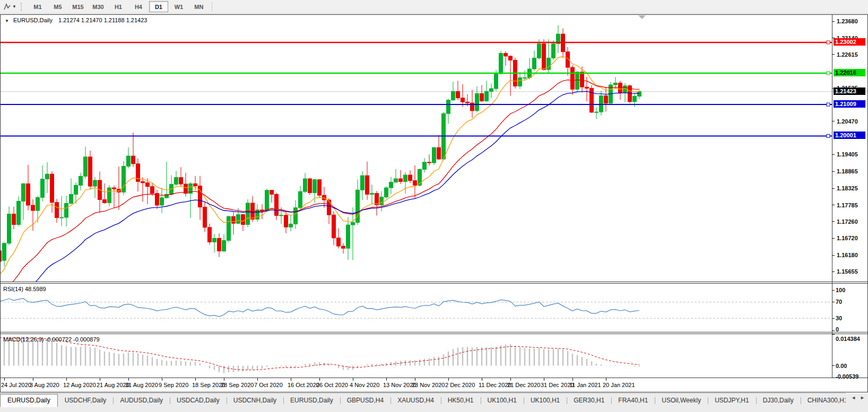 This screenshot has width=868, height=412. What do you see at coordinates (24, 289) in the screenshot?
I see `rsi-indicator-label: RSI(14) 48.5989` at bounding box center [24, 289].